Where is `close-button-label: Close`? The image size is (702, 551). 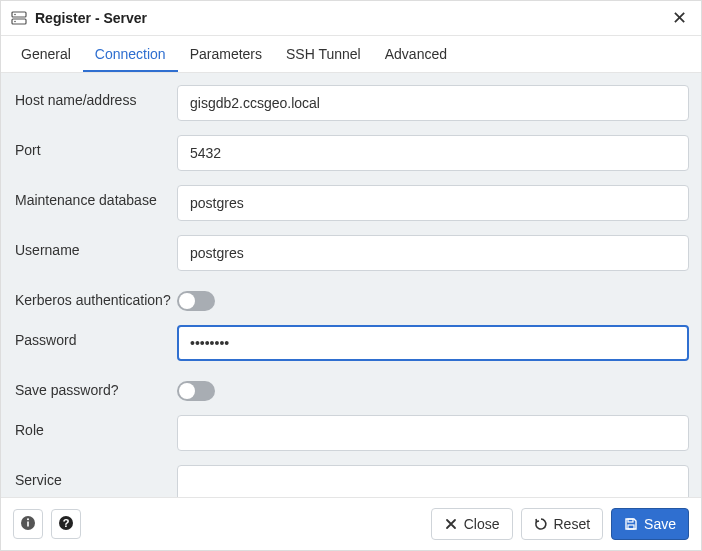 close-button-label: Close is located at coordinates (482, 524).